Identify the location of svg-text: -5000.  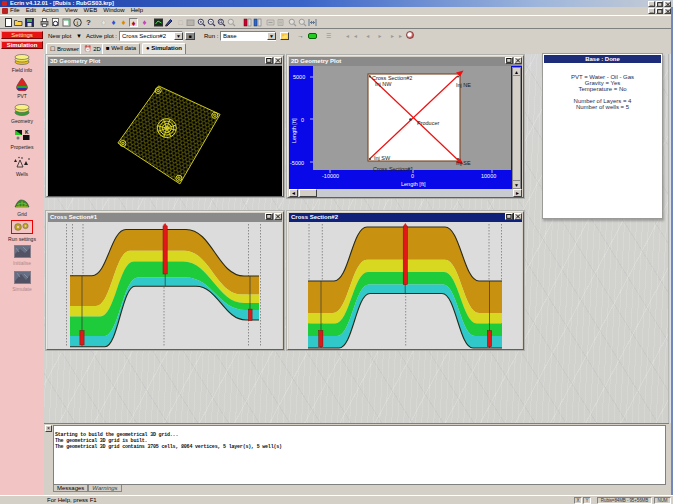
(297, 163).